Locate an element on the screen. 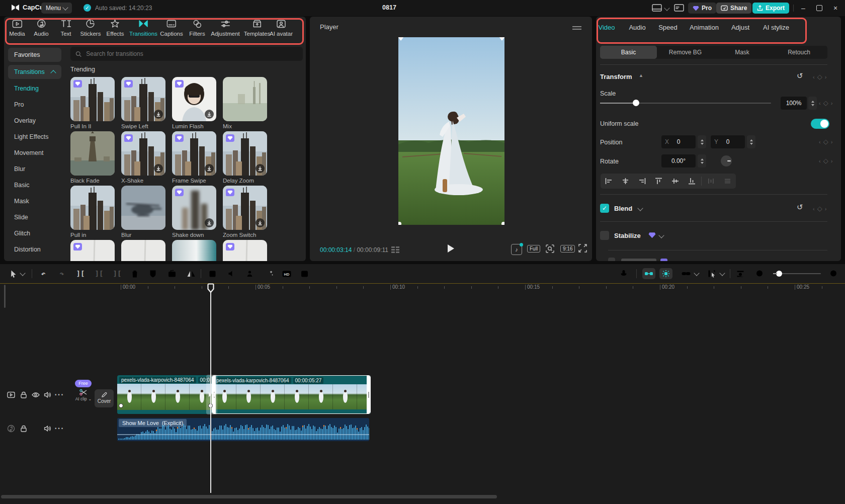 Image resolution: width=845 pixels, height=504 pixels. toolbar-item-stickers: Stickers is located at coordinates (91, 28).